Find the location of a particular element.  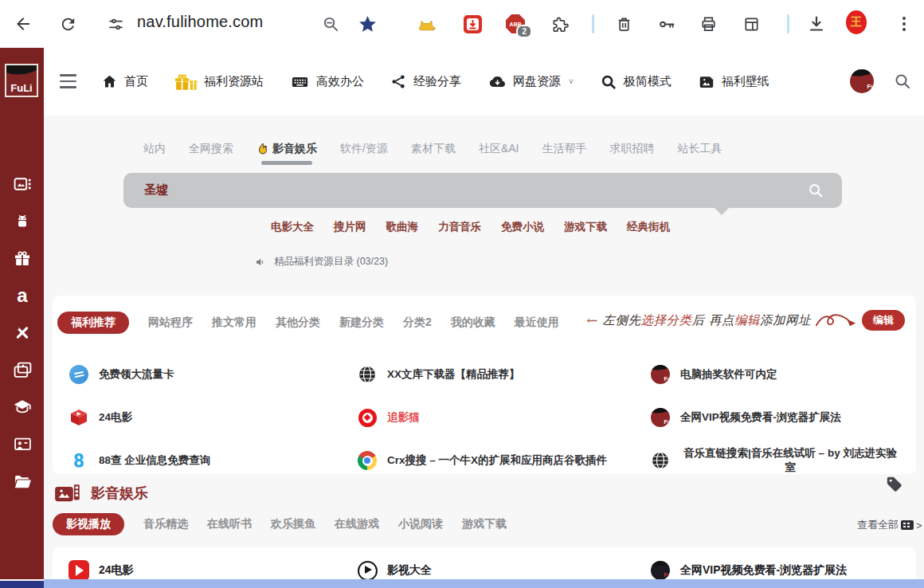

engine-novels: 免费小说 is located at coordinates (523, 227).